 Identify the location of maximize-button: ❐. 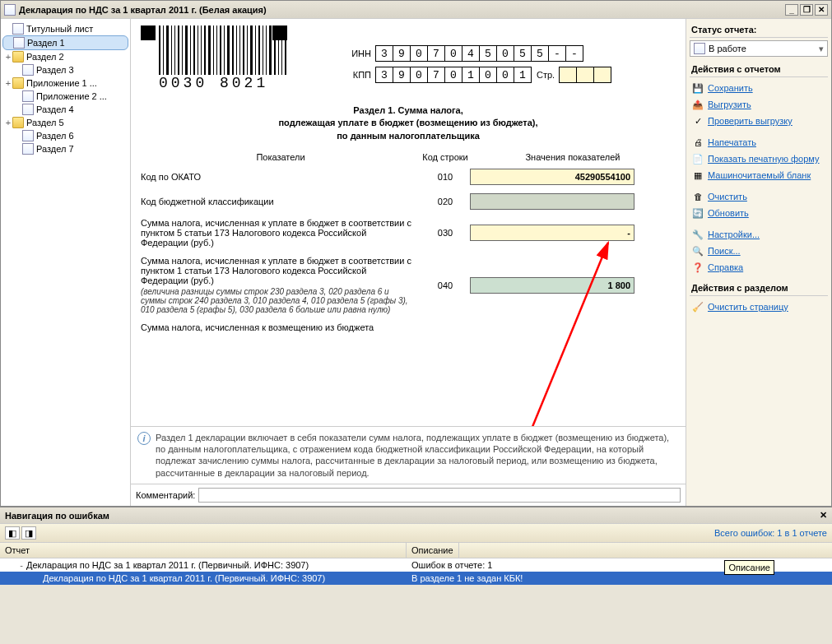
(806, 10).